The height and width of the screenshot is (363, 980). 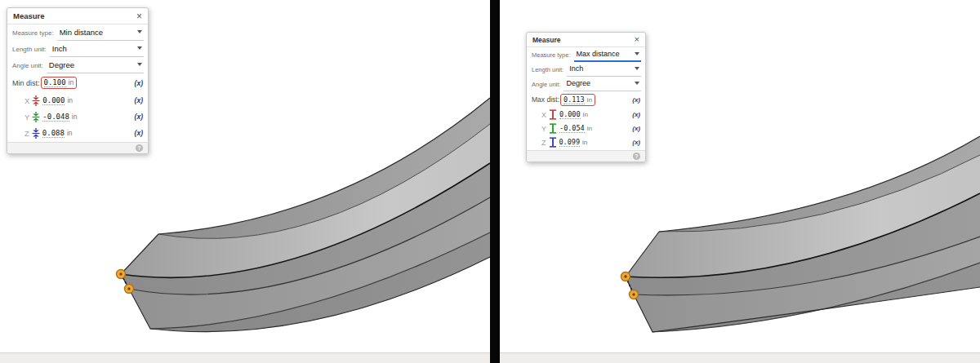 What do you see at coordinates (578, 100) in the screenshot?
I see `result-value-highlight: 0.113 in` at bounding box center [578, 100].